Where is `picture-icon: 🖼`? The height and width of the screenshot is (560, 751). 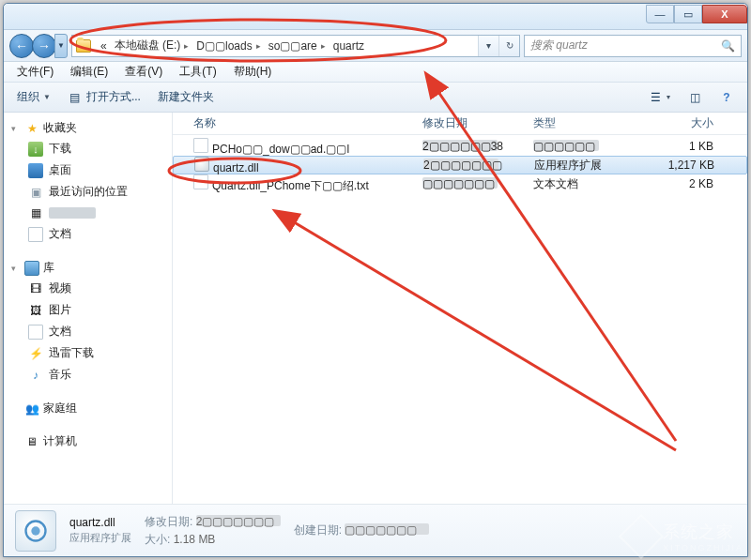
picture-icon: 🖼 is located at coordinates (36, 310).